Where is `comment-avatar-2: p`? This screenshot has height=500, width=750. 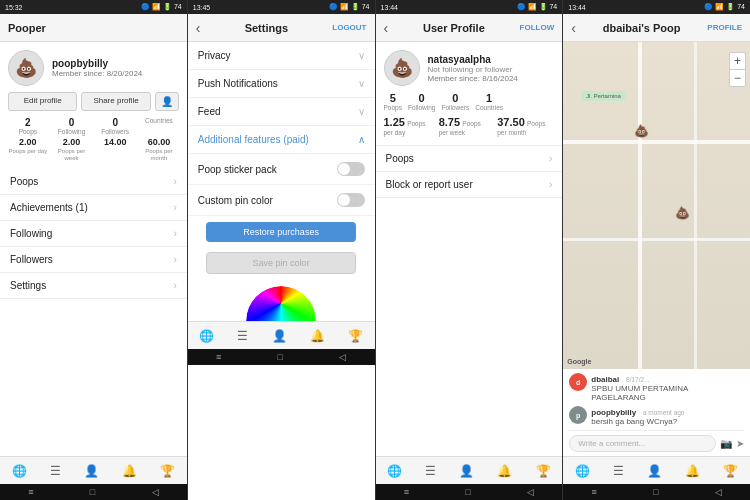 comment-avatar-2: p is located at coordinates (578, 415).